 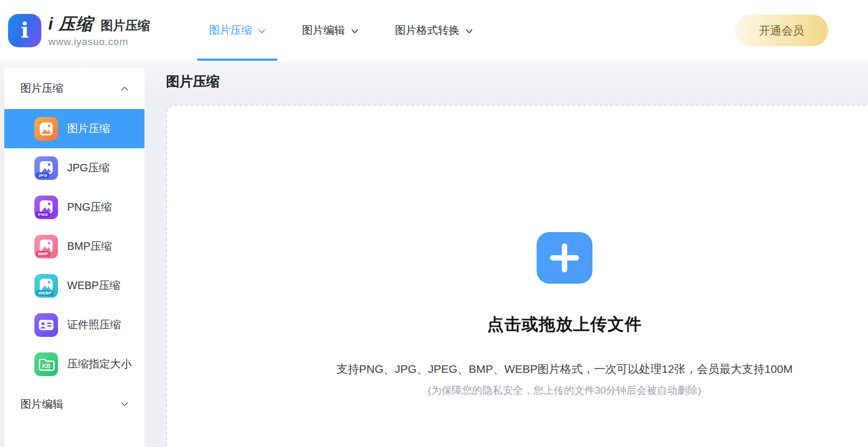 What do you see at coordinates (565, 258) in the screenshot?
I see `add-files-button` at bounding box center [565, 258].